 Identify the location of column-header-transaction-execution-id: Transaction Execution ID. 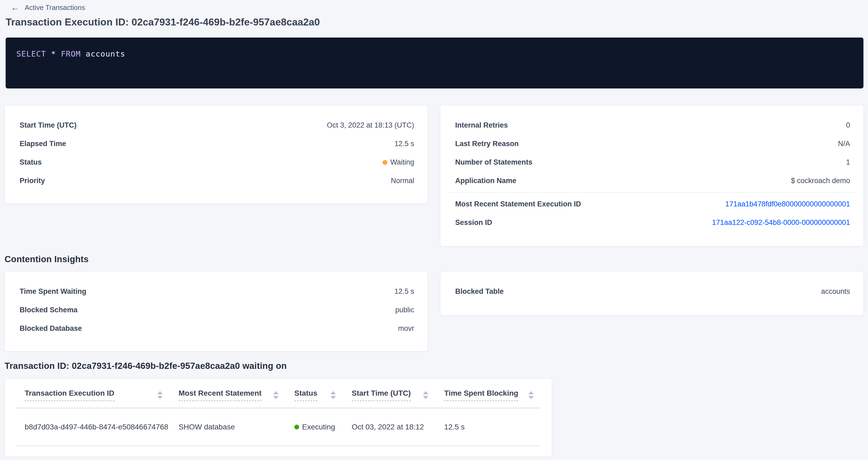
(93, 393).